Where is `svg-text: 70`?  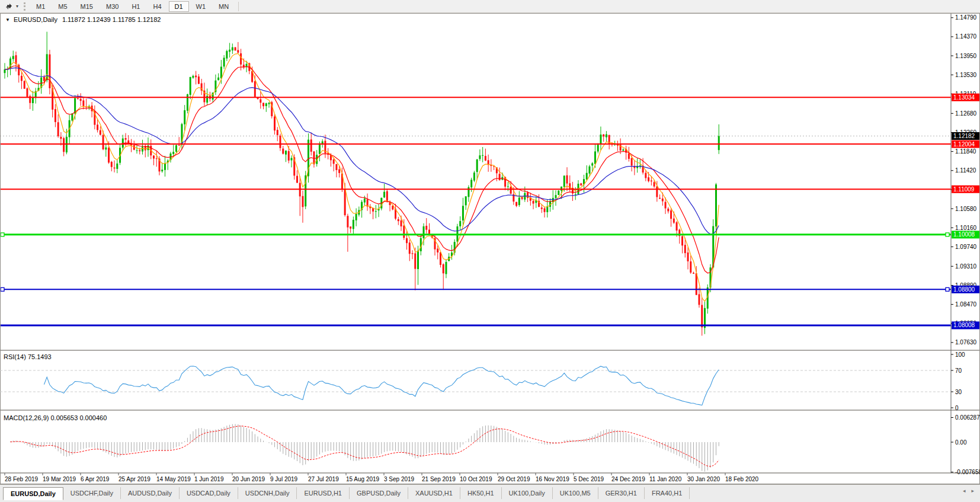 svg-text: 70 is located at coordinates (959, 371).